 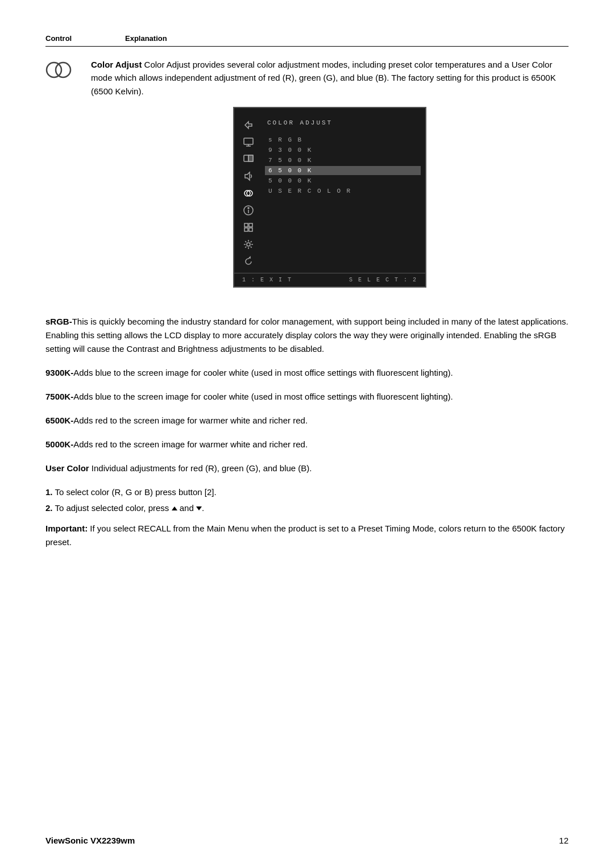 What do you see at coordinates (186, 508) in the screenshot?
I see `step2-and: and` at bounding box center [186, 508].